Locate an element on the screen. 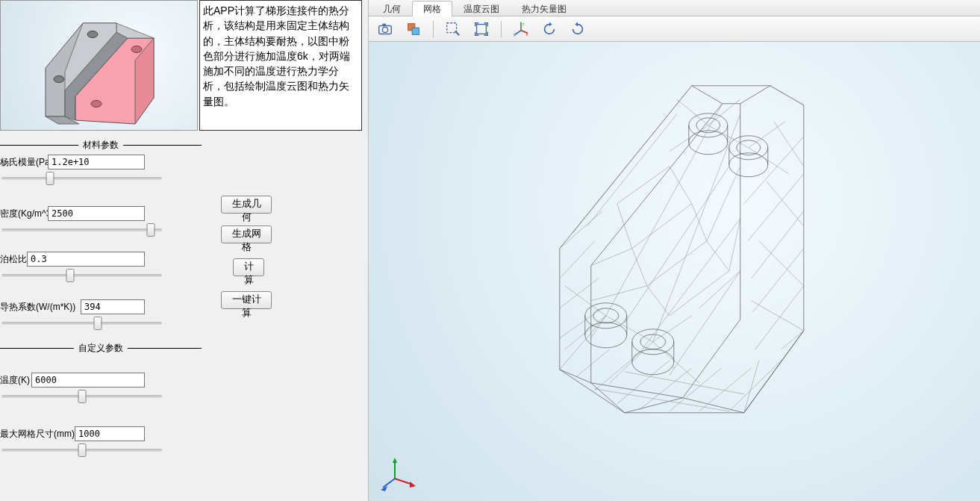 The width and height of the screenshot is (980, 501). poisson-slider is located at coordinates (82, 276).